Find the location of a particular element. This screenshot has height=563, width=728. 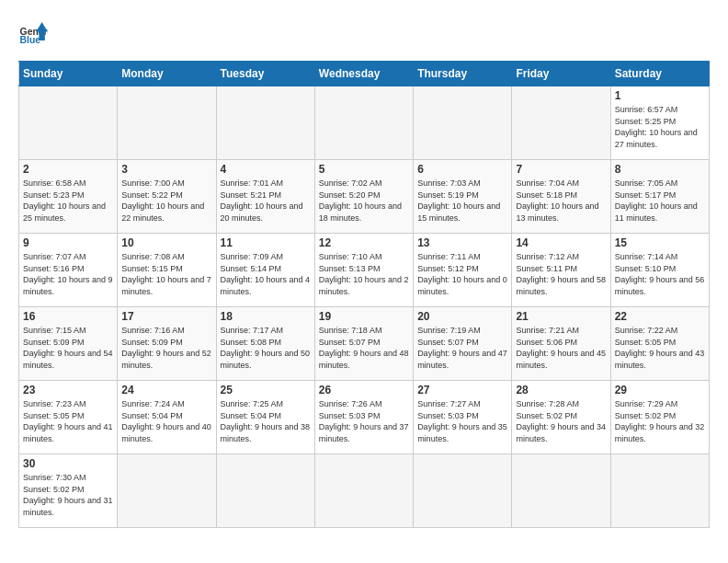

day-info: Sunrise: 7:04 AMSunset: 5:18 PMDaylight:… is located at coordinates (561, 201).